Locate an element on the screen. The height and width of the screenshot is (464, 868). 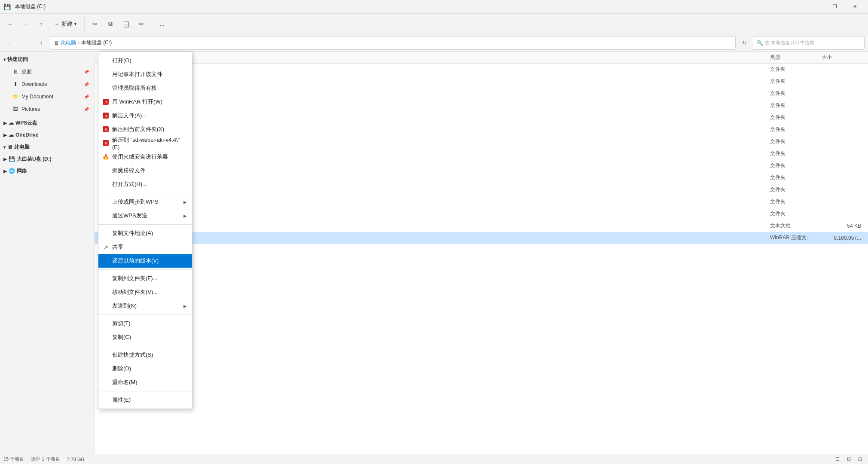
nav-back: ← is located at coordinates (10, 43).